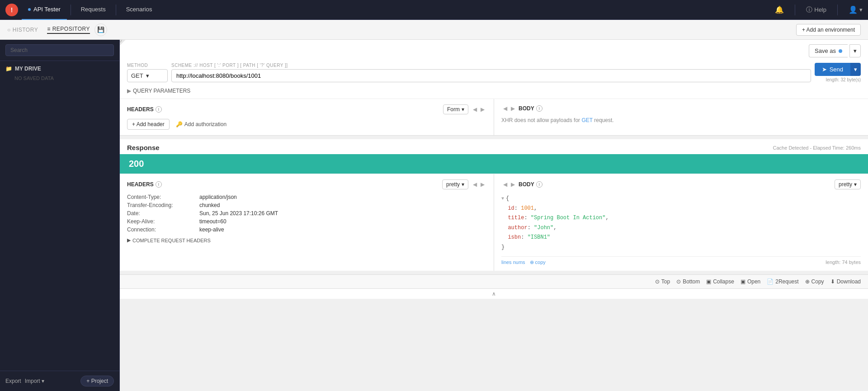 The height and width of the screenshot is (391, 868). Describe the element at coordinates (845, 282) in the screenshot. I see `download-button: ⬇ Download` at that location.